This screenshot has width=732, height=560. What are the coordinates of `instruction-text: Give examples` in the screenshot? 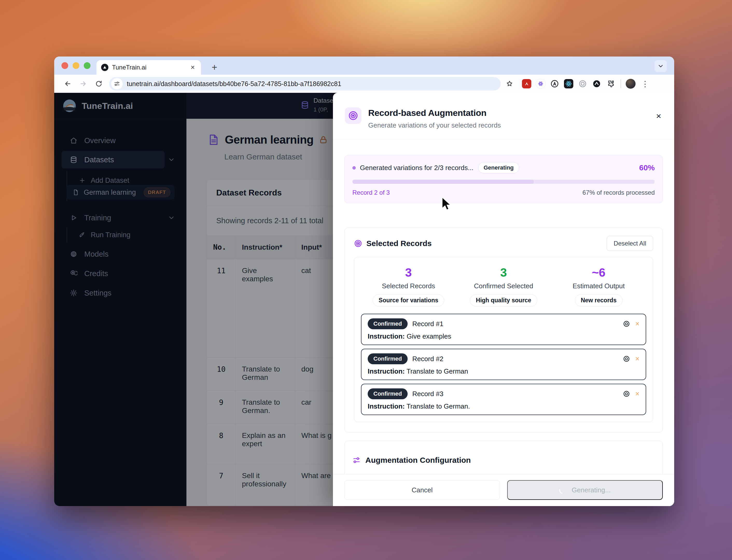 It's located at (429, 336).